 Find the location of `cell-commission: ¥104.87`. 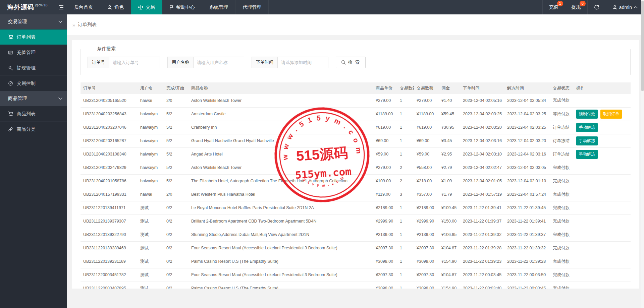

cell-commission: ¥104.87 is located at coordinates (449, 275).